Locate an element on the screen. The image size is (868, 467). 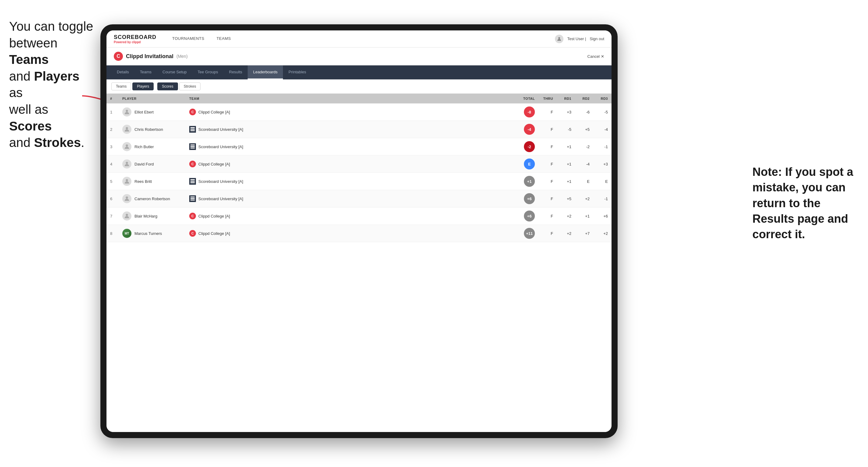
cancel-button: Cancel ✕ is located at coordinates (596, 57).